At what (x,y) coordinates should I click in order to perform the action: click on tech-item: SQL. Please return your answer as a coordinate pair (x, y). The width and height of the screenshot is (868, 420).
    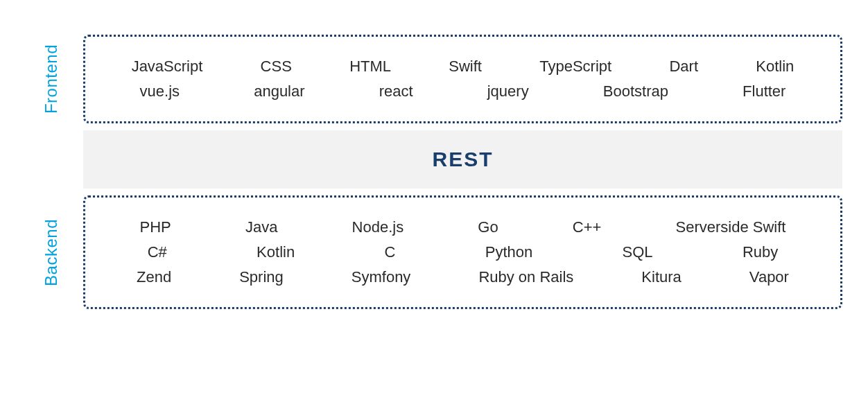
    Looking at the image, I should click on (638, 252).